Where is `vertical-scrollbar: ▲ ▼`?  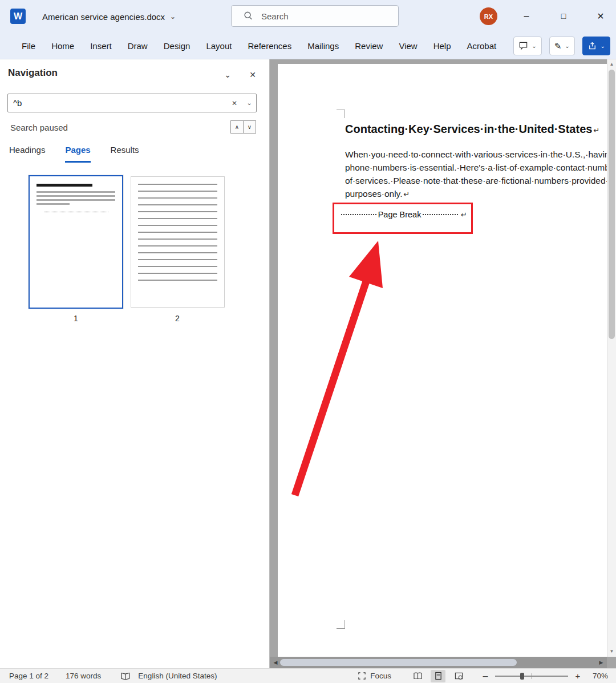 vertical-scrollbar: ▲ ▼ is located at coordinates (611, 358).